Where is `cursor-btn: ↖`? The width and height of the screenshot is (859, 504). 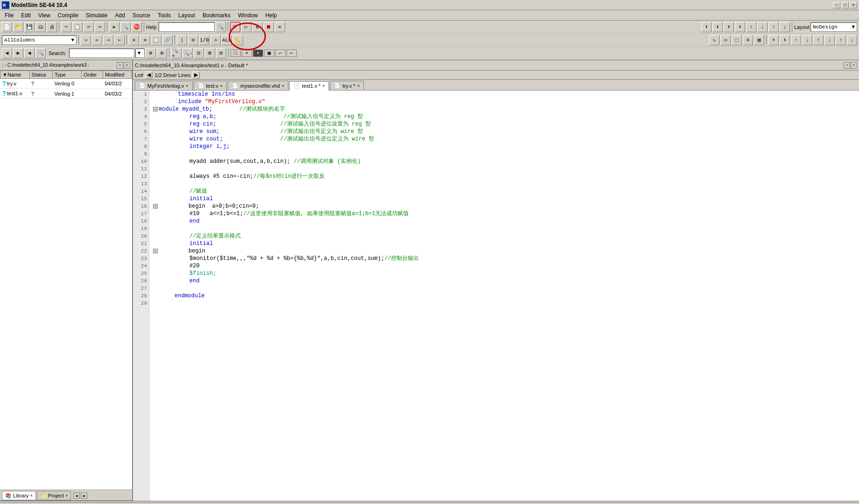 cursor-btn: ↖ is located at coordinates (714, 40).